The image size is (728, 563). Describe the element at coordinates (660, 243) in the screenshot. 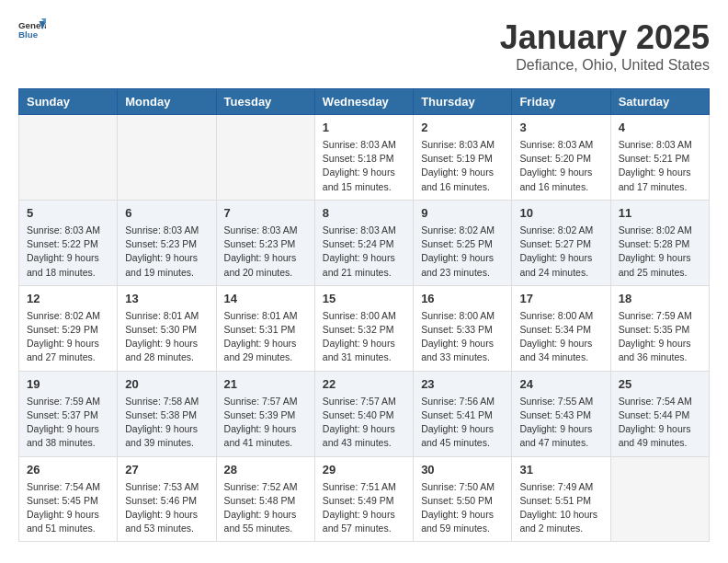

I see `calendar-cell: 11Sunrise: 8:02 AM Sunset: 5:28 PM Dayli…` at that location.